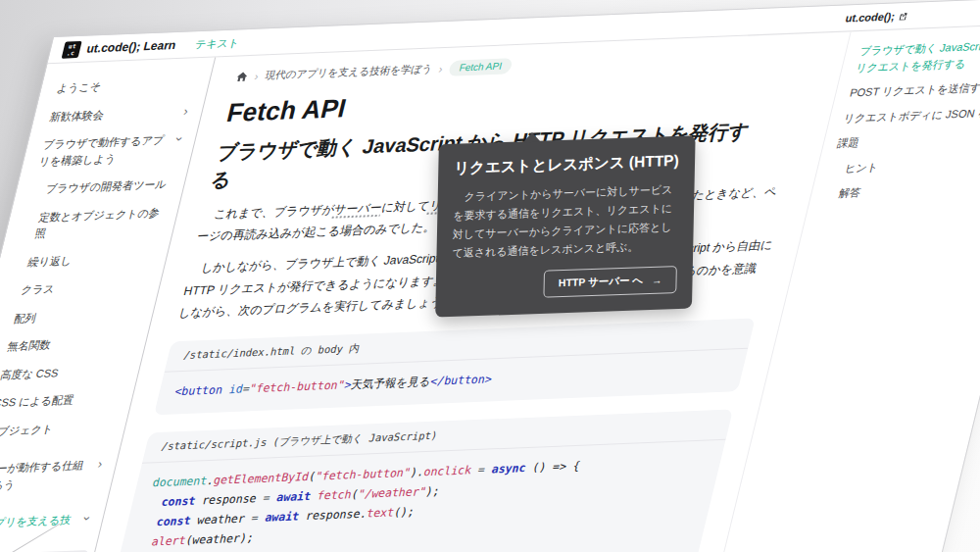 Image resolution: width=980 pixels, height=552 pixels. Describe the element at coordinates (47, 477) in the screenshot. I see `sidebar-item-label: サーバーが動作する仕組みを知ろう` at that location.